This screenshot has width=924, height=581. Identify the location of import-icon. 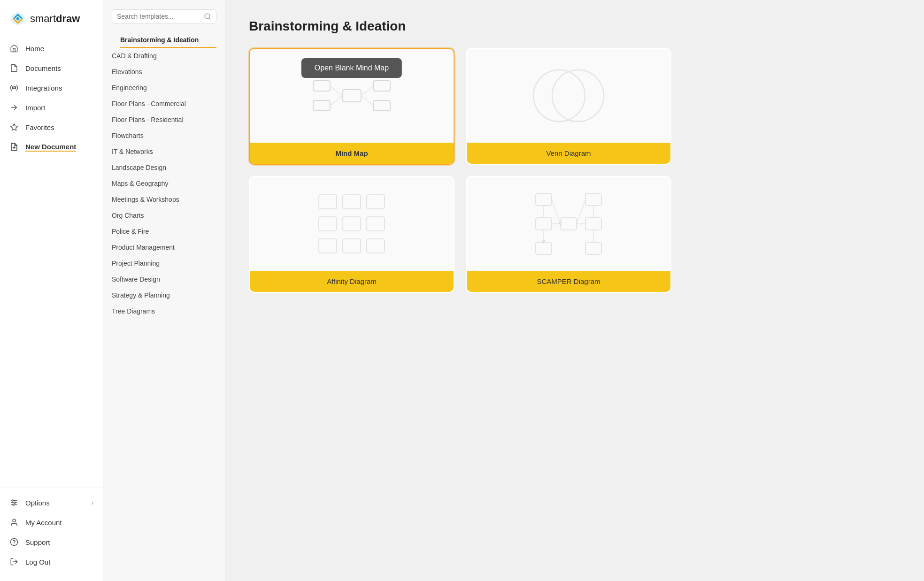
(14, 107).